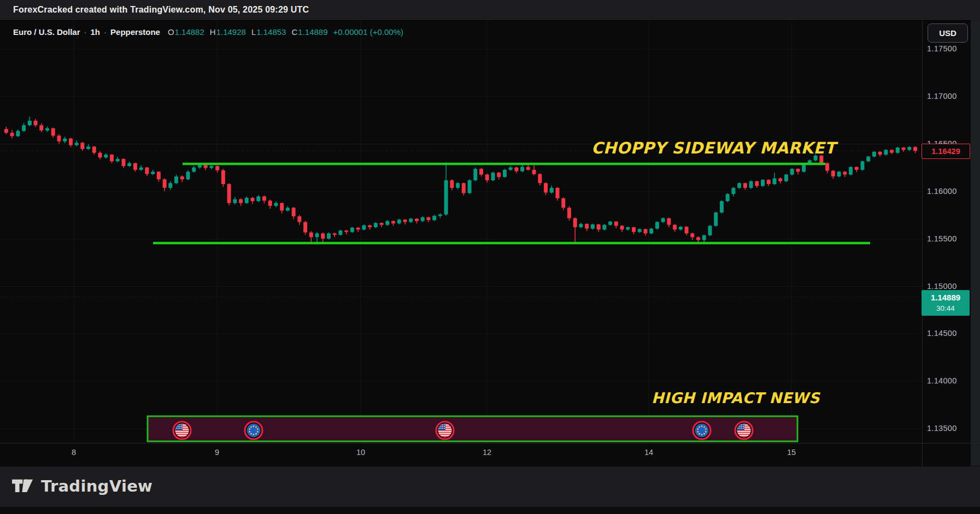 Image resolution: width=980 pixels, height=514 pixels. I want to click on price-tick-label: 1.14500, so click(948, 333).